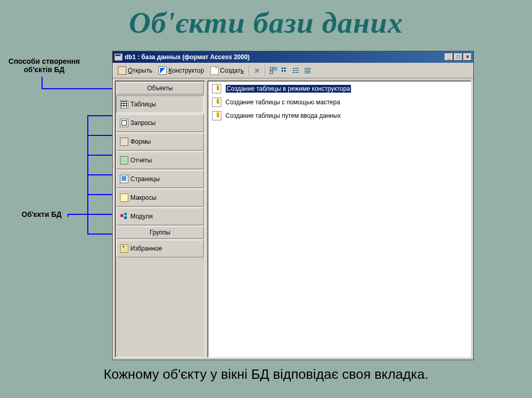 This screenshot has height=398, width=532. Describe the element at coordinates (143, 123) in the screenshot. I see `nav-label: Запросы` at that location.